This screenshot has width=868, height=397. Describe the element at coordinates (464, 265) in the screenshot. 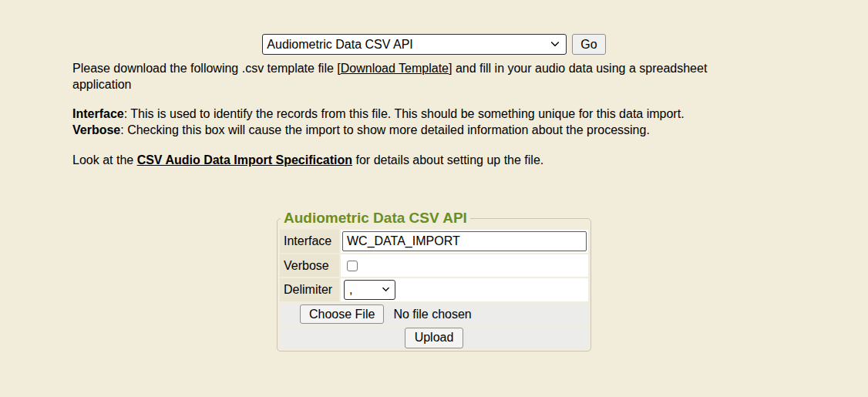

I see `verbose-field-cell` at that location.